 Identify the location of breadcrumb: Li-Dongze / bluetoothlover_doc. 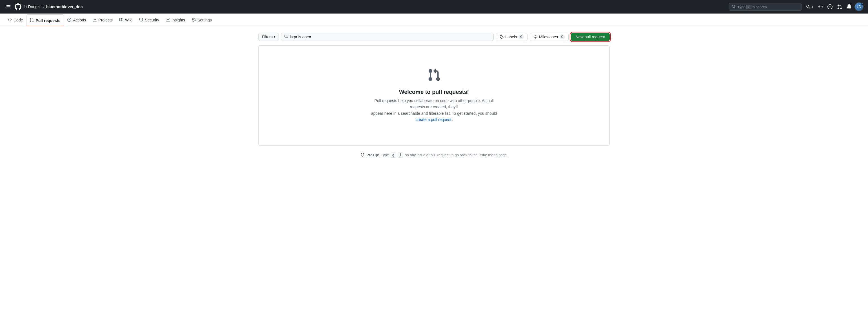
(53, 7).